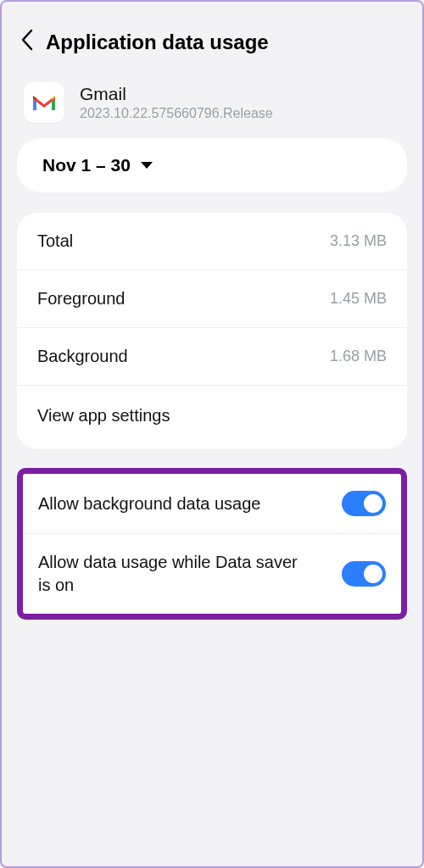 The image size is (424, 868). I want to click on date-range-label: Nov 1 – 30, so click(86, 165).